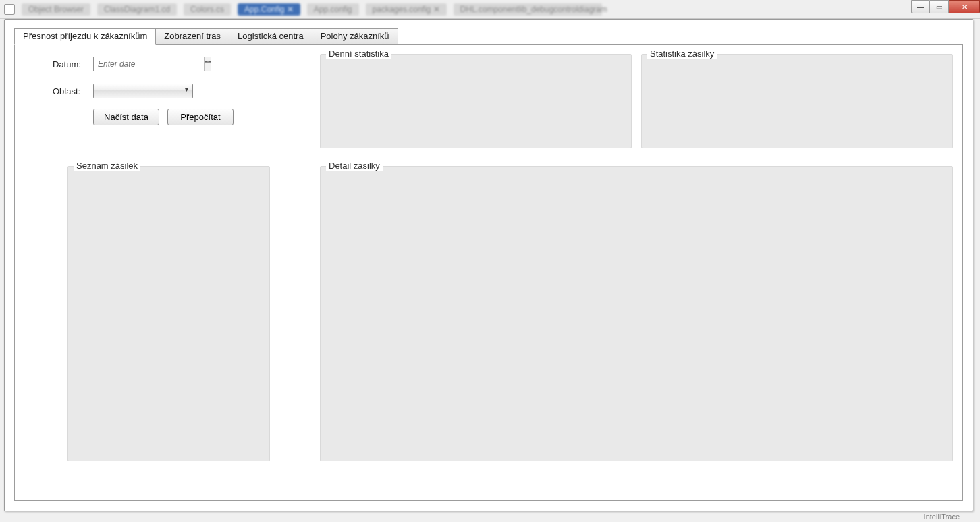  I want to click on recalculate-button: Přepočítat, so click(200, 117).